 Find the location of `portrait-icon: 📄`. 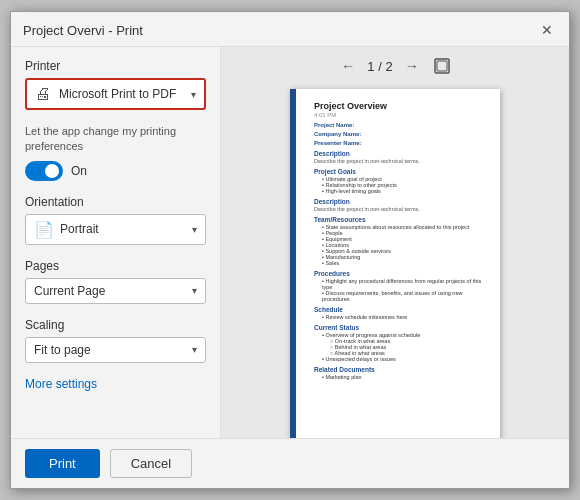

portrait-icon: 📄 is located at coordinates (44, 230).